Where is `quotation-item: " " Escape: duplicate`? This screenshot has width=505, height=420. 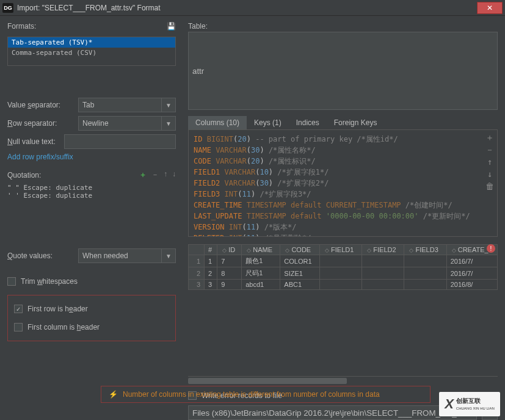
quotation-item: " " Escape: duplicate is located at coordinates (92, 188).